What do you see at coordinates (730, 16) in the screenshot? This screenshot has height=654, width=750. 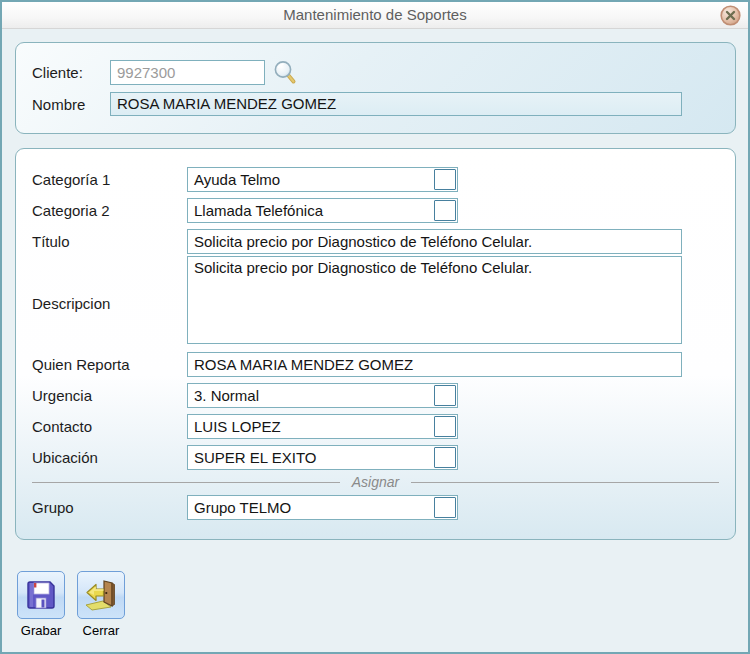 I see `close-button` at bounding box center [730, 16].